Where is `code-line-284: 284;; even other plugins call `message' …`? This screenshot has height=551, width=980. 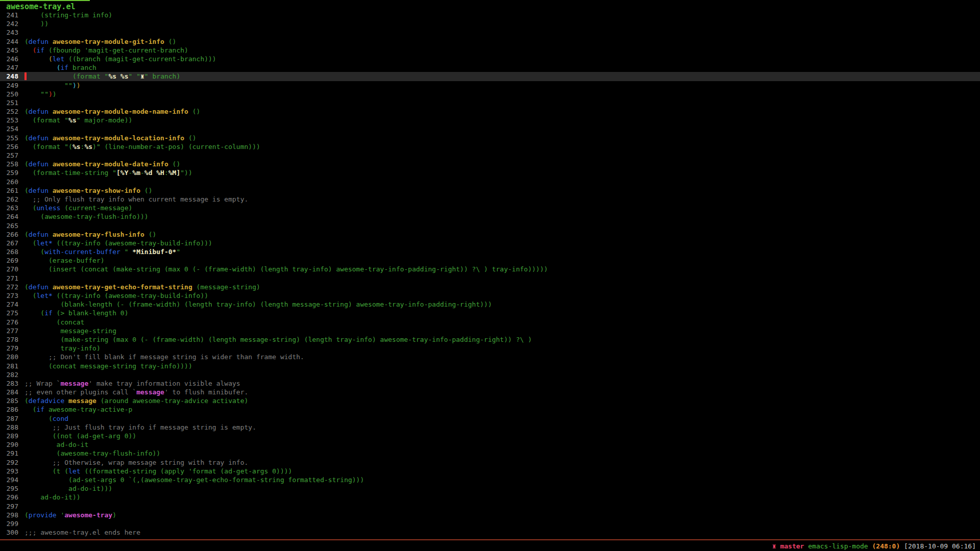 code-line-284: 284;; even other plugins call `message' … is located at coordinates (490, 392).